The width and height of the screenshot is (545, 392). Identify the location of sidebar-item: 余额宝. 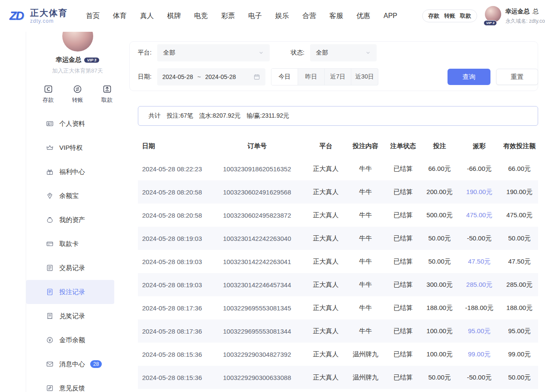
(70, 196).